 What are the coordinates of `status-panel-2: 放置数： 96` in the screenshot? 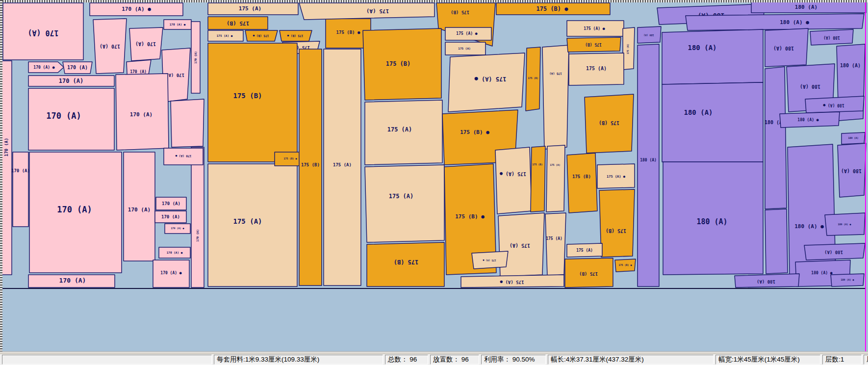 It's located at (455, 360).